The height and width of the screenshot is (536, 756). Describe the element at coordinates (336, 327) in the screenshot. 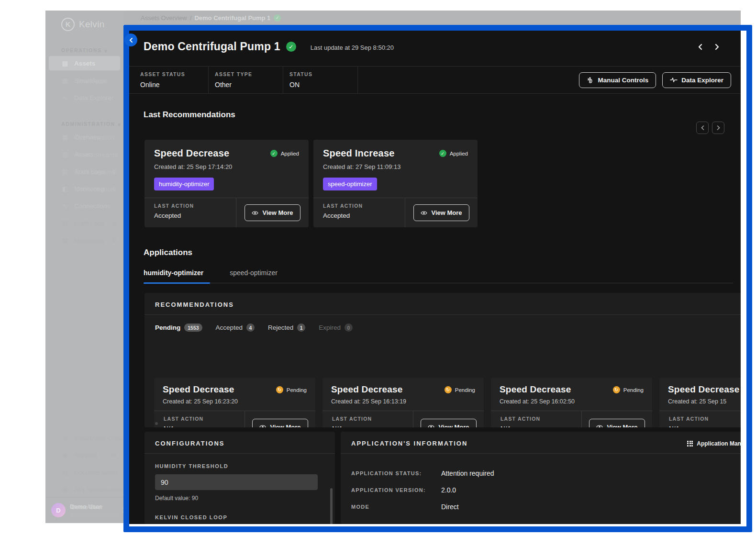

I see `filter-expired: Expired 0` at that location.